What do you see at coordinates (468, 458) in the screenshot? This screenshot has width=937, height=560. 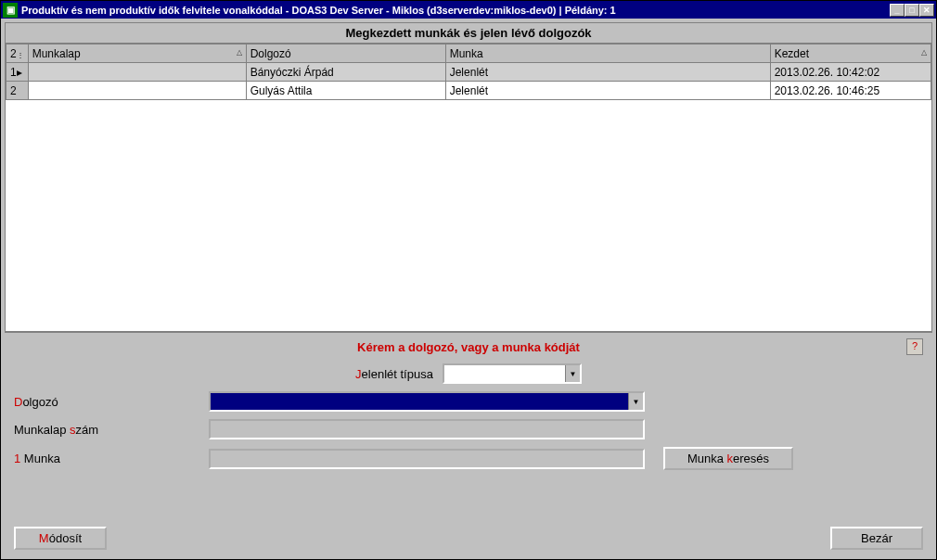 I see `row-munka: 1 Munka Munka keresés` at bounding box center [468, 458].